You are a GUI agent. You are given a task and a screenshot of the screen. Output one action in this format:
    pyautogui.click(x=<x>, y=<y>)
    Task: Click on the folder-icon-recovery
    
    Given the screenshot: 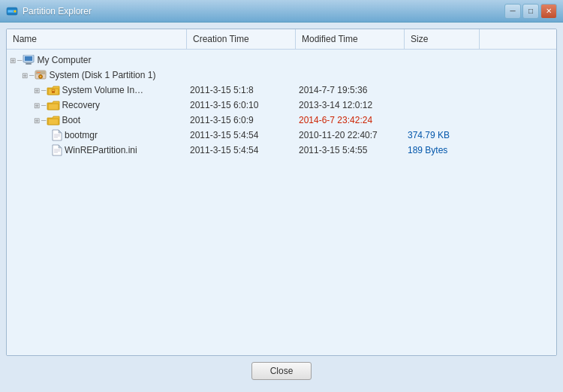 What is the action you would take?
    pyautogui.click(x=53, y=105)
    